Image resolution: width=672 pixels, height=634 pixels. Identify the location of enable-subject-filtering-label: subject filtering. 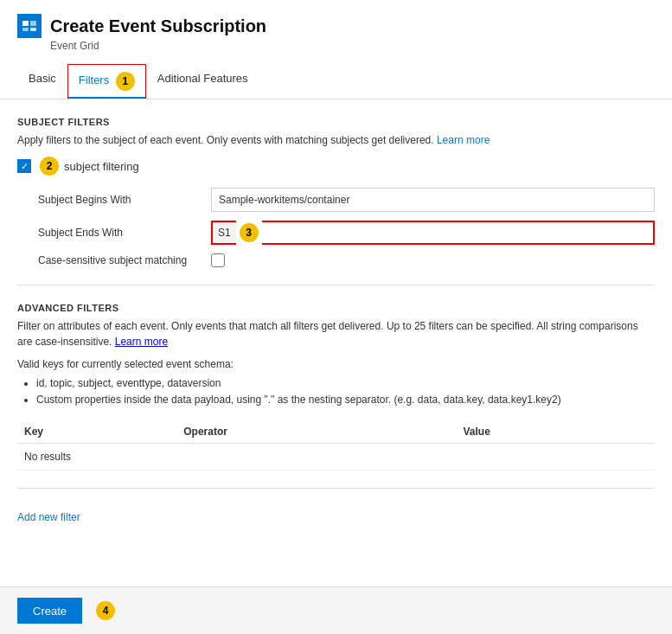
(102, 166).